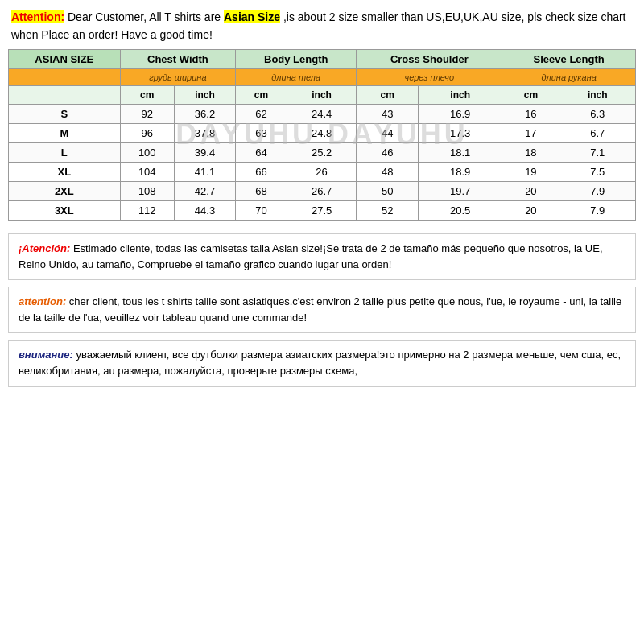 This screenshot has height=644, width=644. Describe the element at coordinates (204, 191) in the screenshot. I see `cell-chest-in: 42.7` at that location.